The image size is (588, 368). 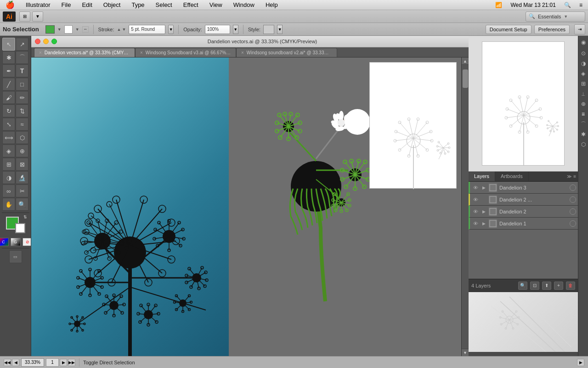 I want to click on search-icon: 🔍, so click(x=568, y=5).